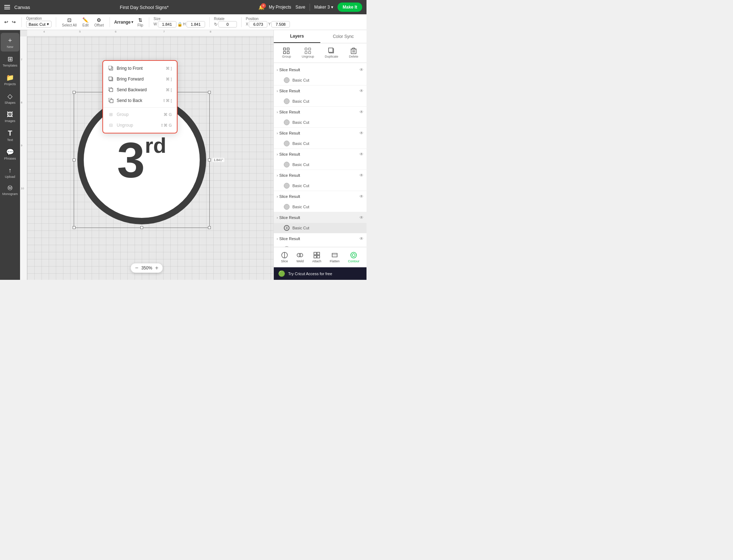 This screenshot has width=733, height=560. I want to click on sidebar-item-monogram: Ⓜ Monogram, so click(10, 190).